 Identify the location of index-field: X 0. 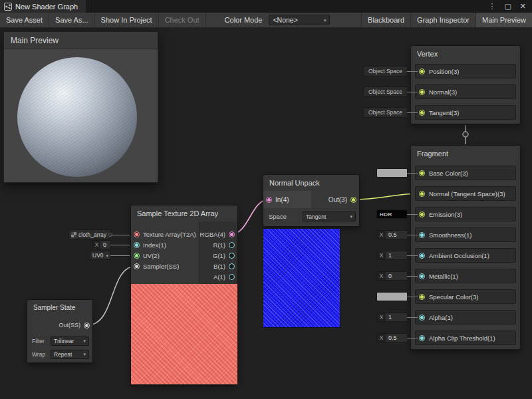
(102, 245).